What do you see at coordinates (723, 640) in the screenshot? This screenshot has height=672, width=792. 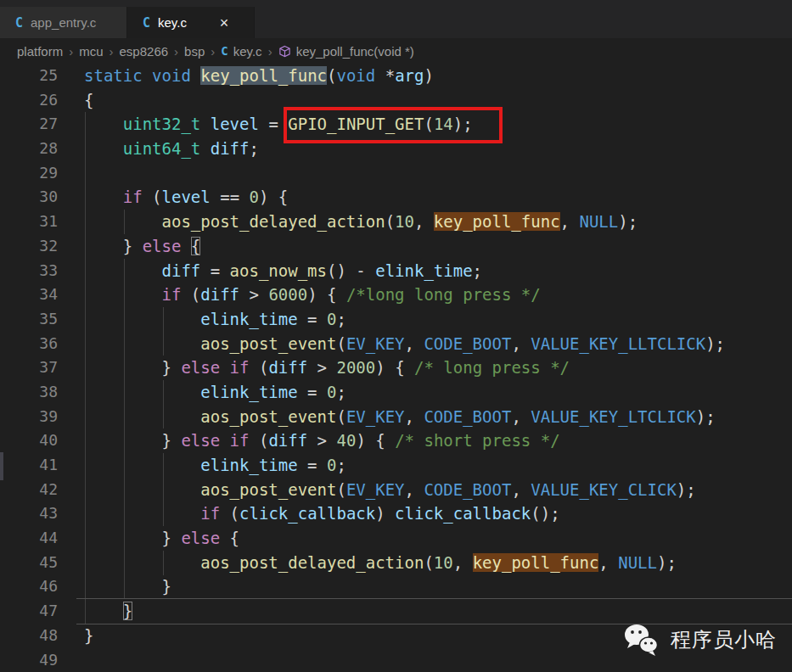 I see `watermark-text: 程序员小哈` at bounding box center [723, 640].